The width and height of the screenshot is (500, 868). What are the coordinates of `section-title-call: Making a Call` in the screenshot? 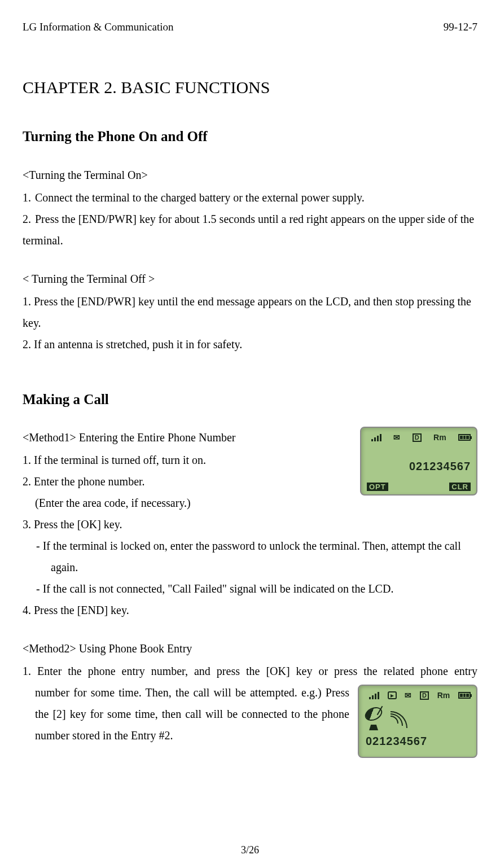 It's located at (250, 400).